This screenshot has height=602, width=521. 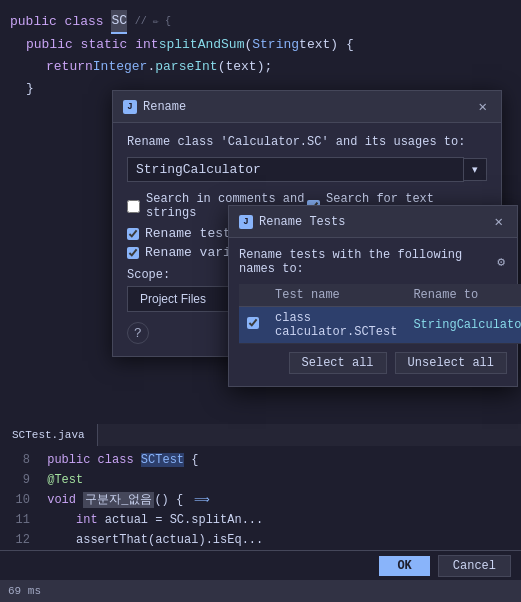 I want to click on ok-cancel-row: OK Cancel, so click(x=260, y=565).